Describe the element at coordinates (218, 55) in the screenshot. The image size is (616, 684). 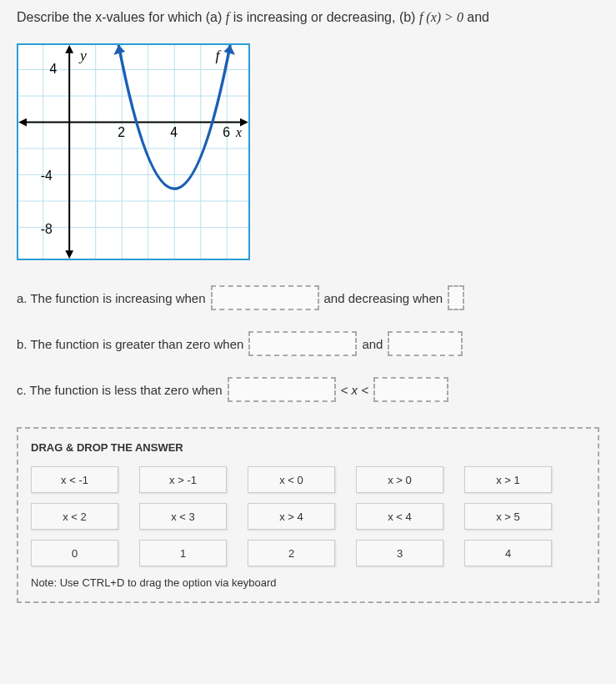
I see `curve-label: f` at that location.